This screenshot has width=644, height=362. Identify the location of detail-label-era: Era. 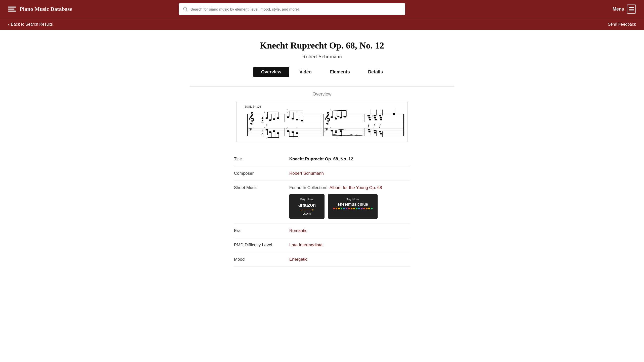
(257, 231).